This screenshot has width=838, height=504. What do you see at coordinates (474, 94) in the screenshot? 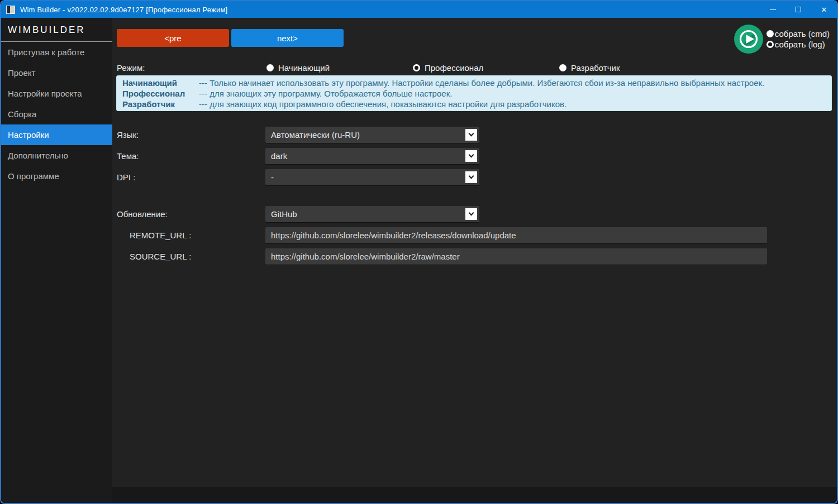
I see `help-row-professional: Профессионал --- для знающих эту програм…` at bounding box center [474, 94].